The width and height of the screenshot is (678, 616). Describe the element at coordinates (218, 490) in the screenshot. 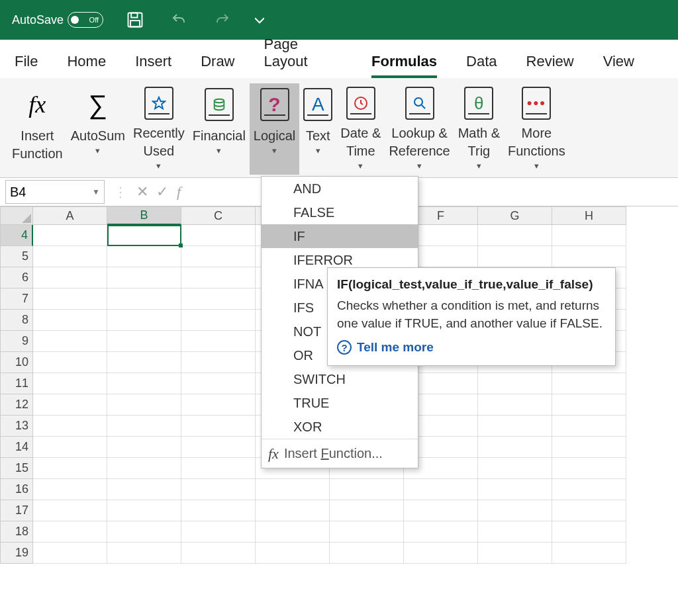

I see `cell-C16` at that location.